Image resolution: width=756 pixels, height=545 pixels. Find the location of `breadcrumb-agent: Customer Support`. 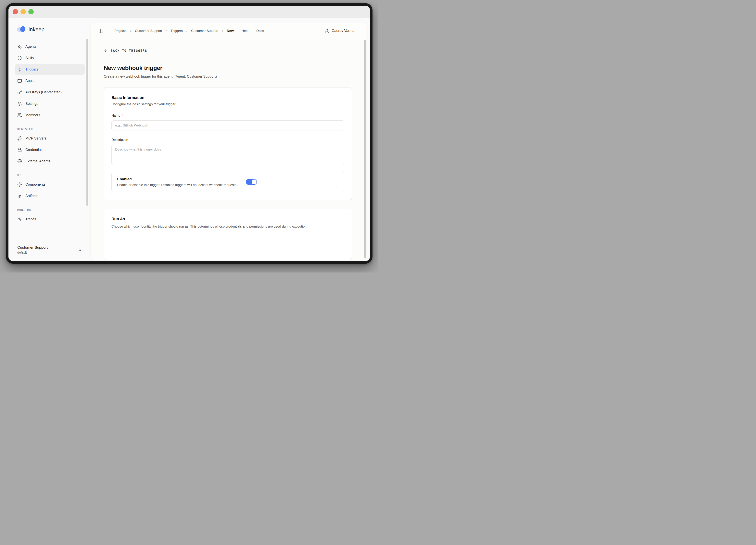

breadcrumb-agent: Customer Support is located at coordinates (205, 31).